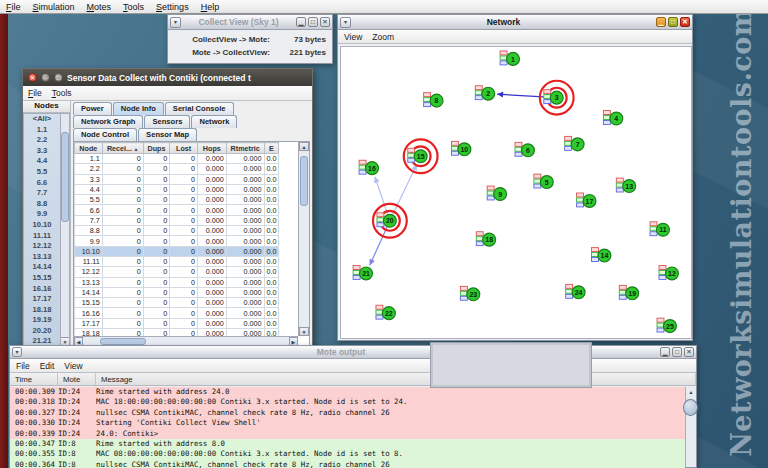 This screenshot has width=768, height=468. I want to click on network-node: 17, so click(586, 200).